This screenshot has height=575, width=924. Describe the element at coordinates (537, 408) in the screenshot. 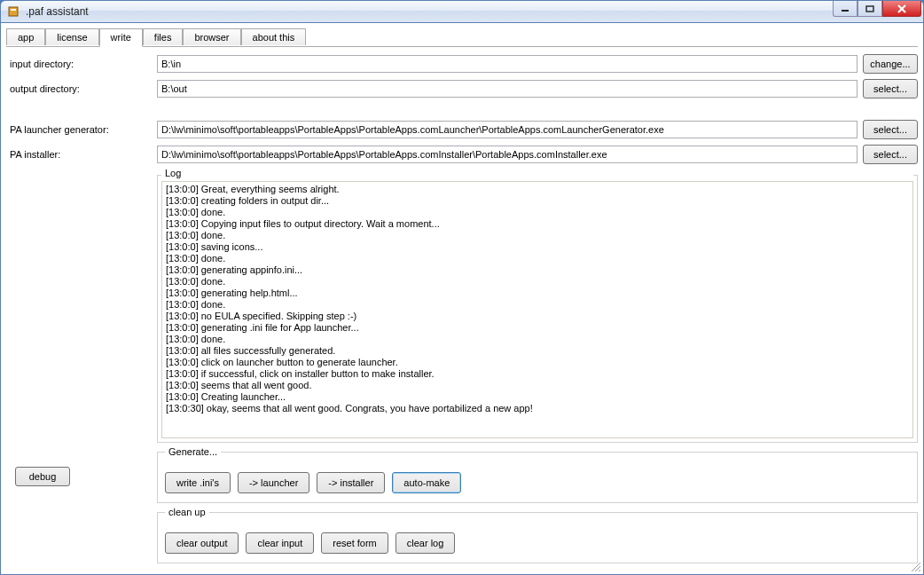

I see `log-line: [13:0:30] okay, seems that all went good…` at that location.